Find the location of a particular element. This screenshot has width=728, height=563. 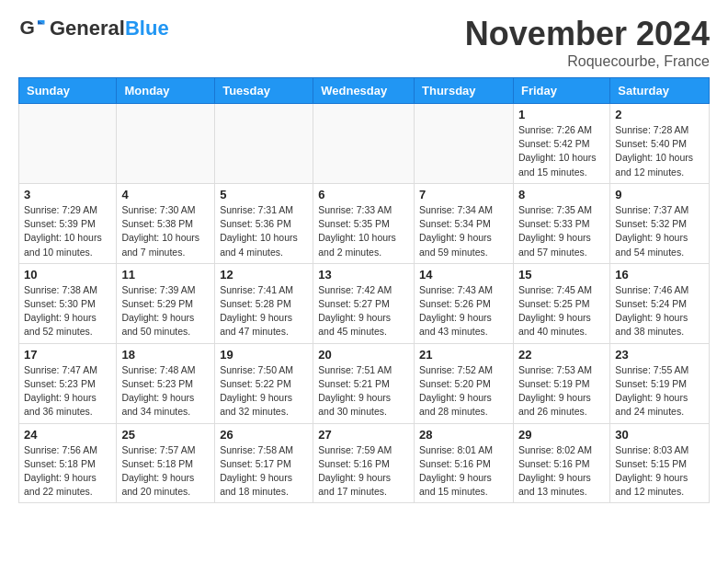

day-number: 18 is located at coordinates (165, 355).